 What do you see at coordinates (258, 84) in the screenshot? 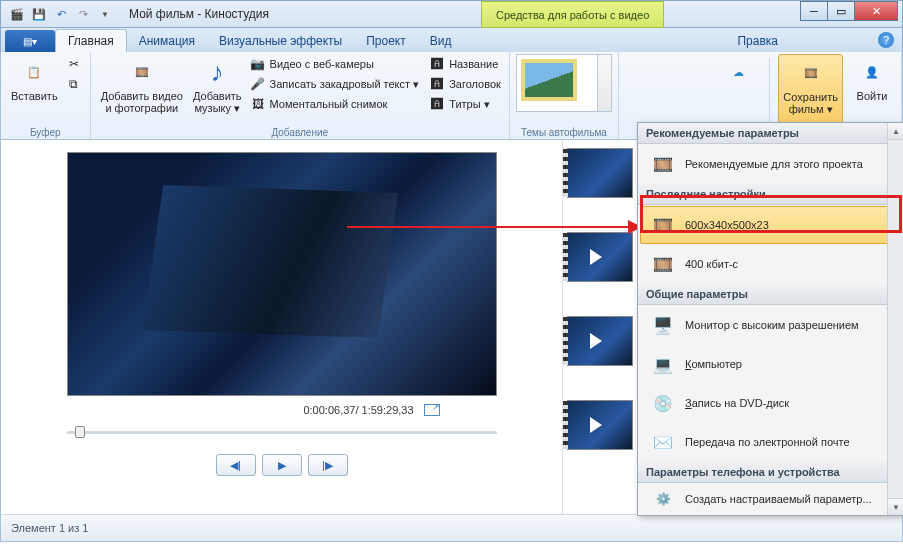
I see `mic-icon: 🎤` at bounding box center [258, 84].